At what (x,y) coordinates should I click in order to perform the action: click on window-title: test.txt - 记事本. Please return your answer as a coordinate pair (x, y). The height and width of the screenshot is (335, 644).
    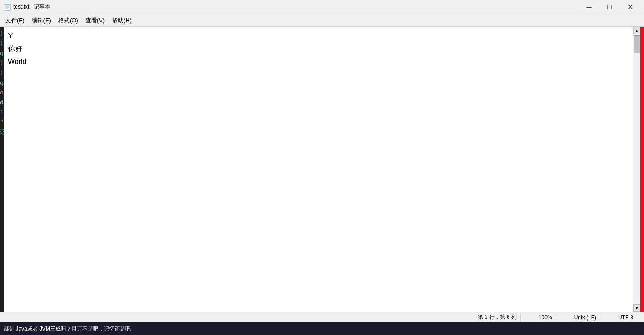
    Looking at the image, I should click on (32, 7).